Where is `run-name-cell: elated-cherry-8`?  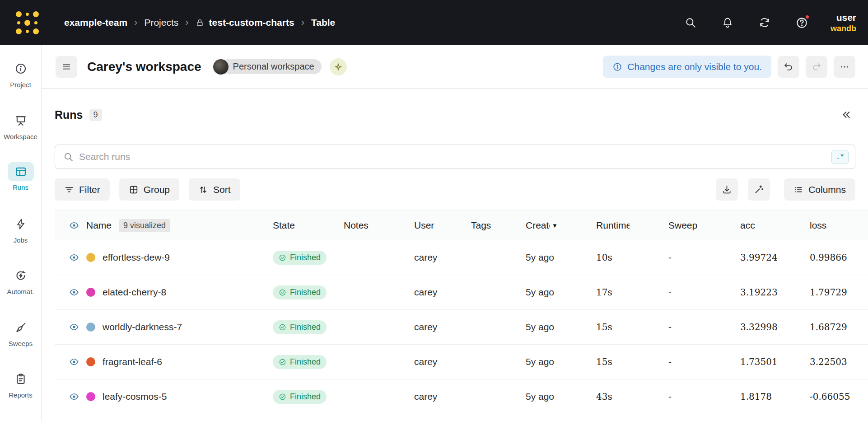 run-name-cell: elated-cherry-8 is located at coordinates (159, 292).